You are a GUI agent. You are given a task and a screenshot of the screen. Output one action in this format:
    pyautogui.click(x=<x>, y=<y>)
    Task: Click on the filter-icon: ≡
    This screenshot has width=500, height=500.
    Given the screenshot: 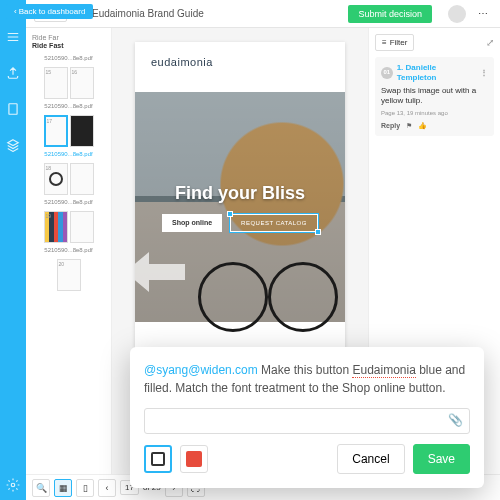 What is the action you would take?
    pyautogui.click(x=384, y=42)
    